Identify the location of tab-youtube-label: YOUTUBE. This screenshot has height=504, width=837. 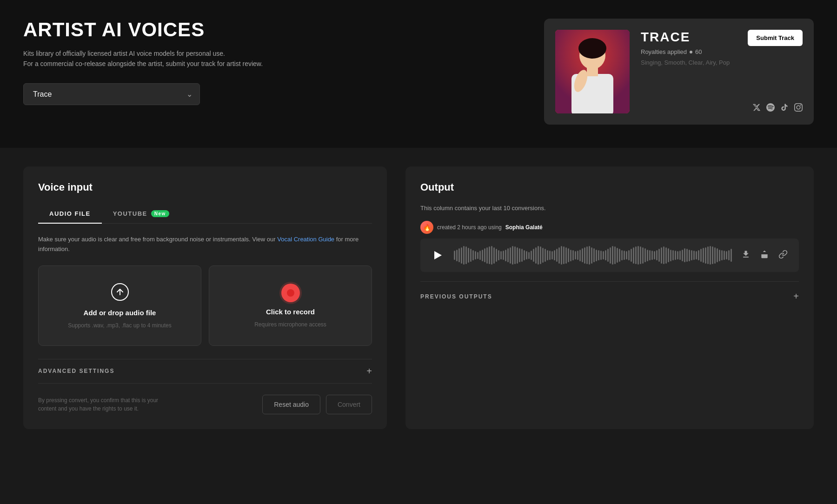
(130, 214).